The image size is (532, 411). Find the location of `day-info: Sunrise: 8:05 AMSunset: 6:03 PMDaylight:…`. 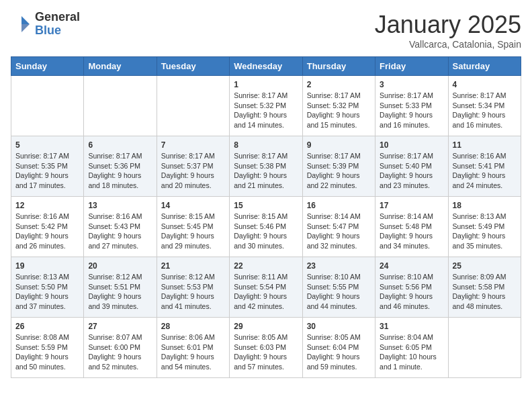

day-info: Sunrise: 8:05 AMSunset: 6:03 PMDaylight:… is located at coordinates (266, 352).